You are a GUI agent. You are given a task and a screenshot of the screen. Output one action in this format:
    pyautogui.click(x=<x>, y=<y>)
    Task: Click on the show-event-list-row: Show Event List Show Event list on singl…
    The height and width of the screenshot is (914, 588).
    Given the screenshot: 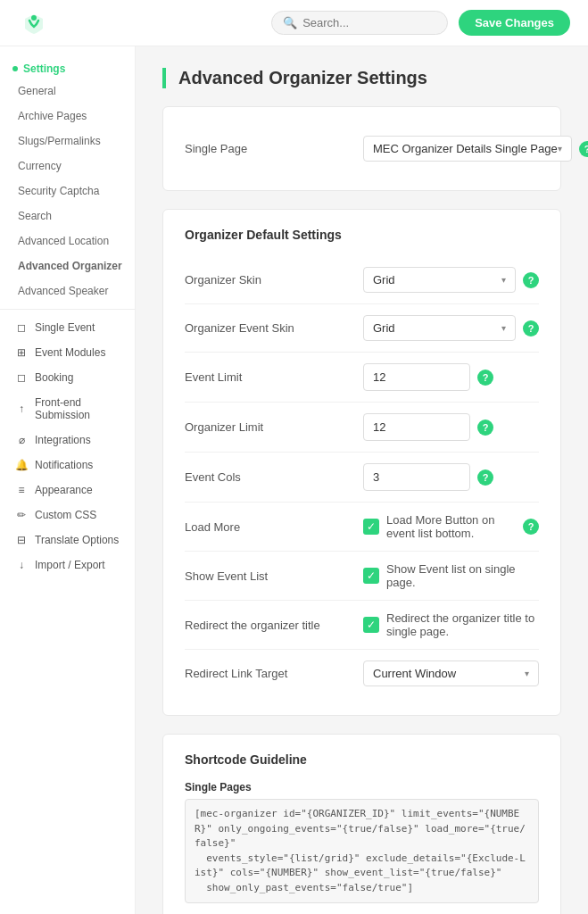 What is the action you would take?
    pyautogui.click(x=362, y=577)
    